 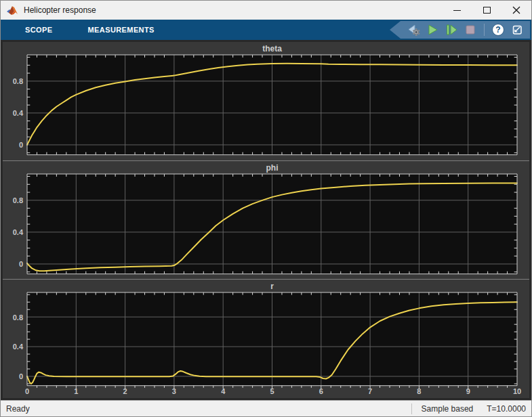 What do you see at coordinates (266, 10) in the screenshot?
I see `titlebar: Helicopter response` at bounding box center [266, 10].